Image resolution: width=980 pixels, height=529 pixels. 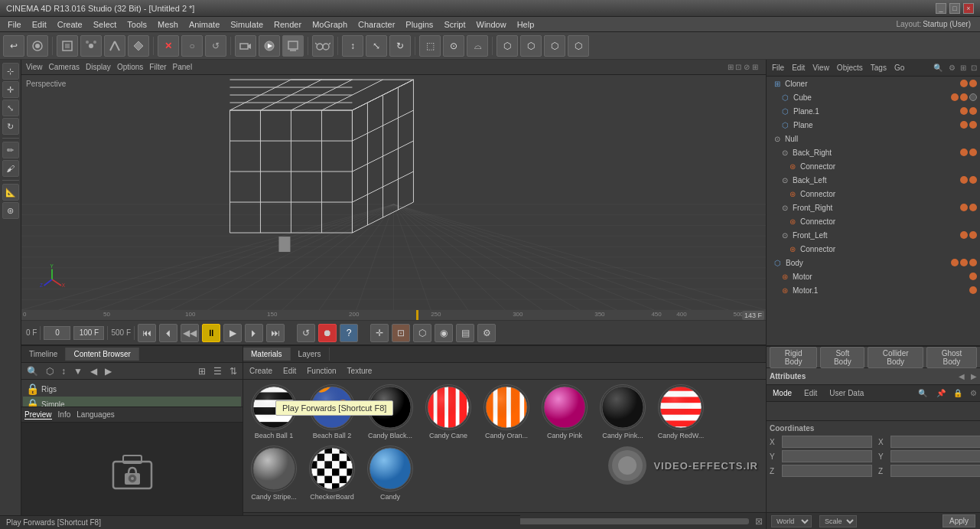 I want to click on vp-menu-cameras: Cameras, so click(x=64, y=67).